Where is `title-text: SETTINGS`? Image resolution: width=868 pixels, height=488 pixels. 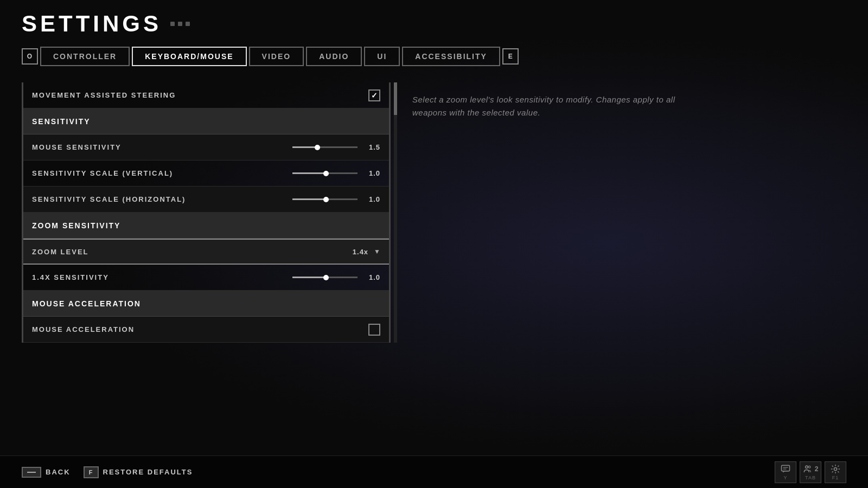
title-text: SETTINGS is located at coordinates (92, 24).